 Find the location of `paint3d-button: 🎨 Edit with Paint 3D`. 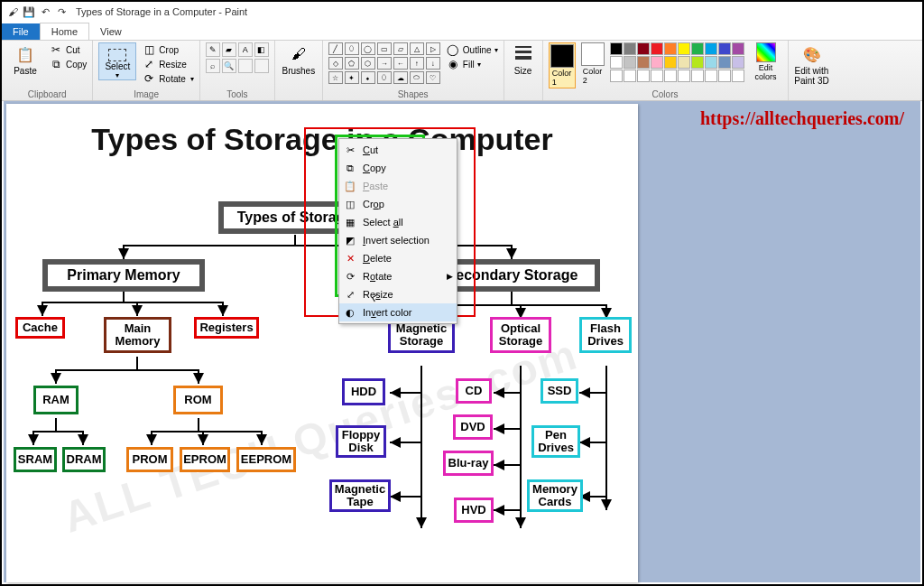

paint3d-button: 🎨 Edit with Paint 3D is located at coordinates (812, 64).